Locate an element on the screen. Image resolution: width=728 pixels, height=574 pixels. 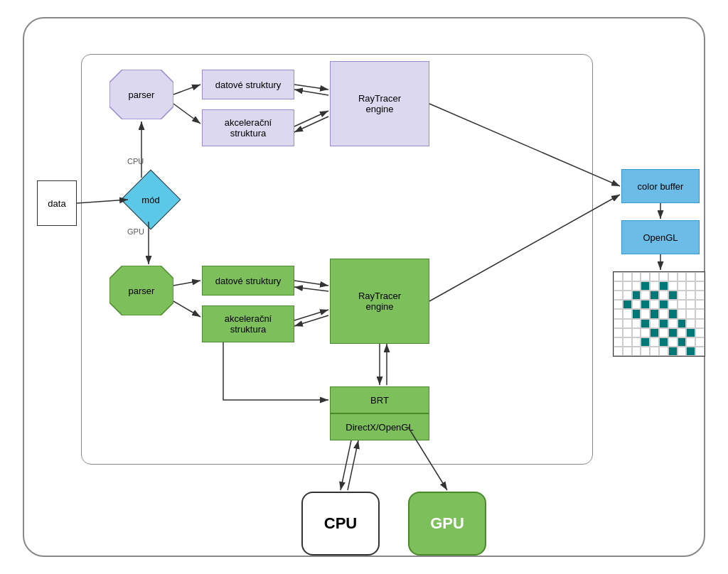
rt-gpu-box: RayTracer engine is located at coordinates (380, 301).